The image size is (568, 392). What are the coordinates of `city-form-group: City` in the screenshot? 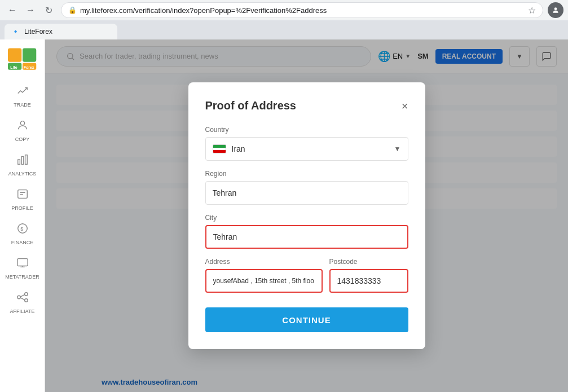 It's located at (307, 231).